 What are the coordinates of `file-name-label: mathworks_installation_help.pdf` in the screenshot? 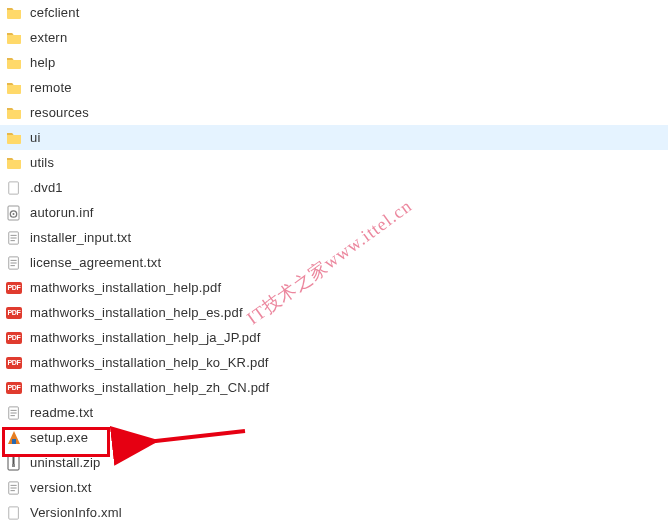 It's located at (126, 288).